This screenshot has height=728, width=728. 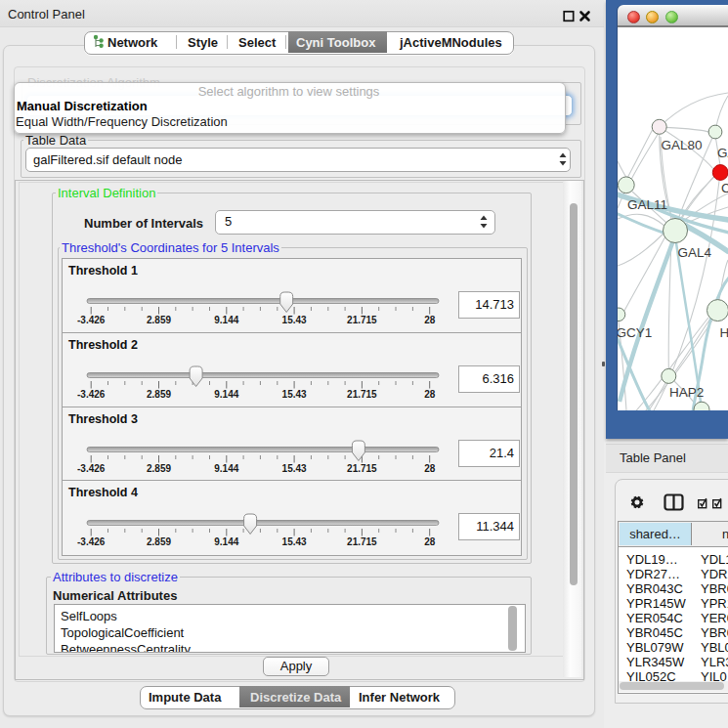 I want to click on svg-text: HAP2, so click(x=686, y=393).